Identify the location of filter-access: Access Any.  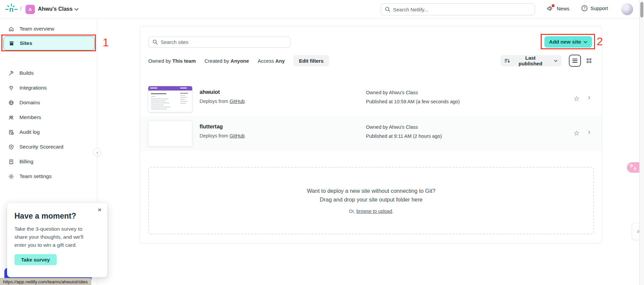
(271, 61).